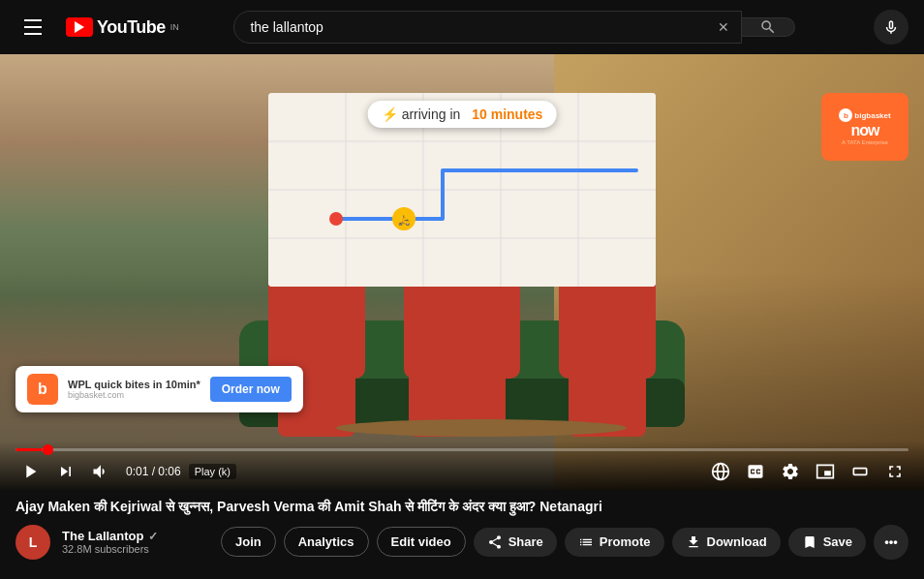  Describe the element at coordinates (721, 472) in the screenshot. I see `sphere-button` at that location.